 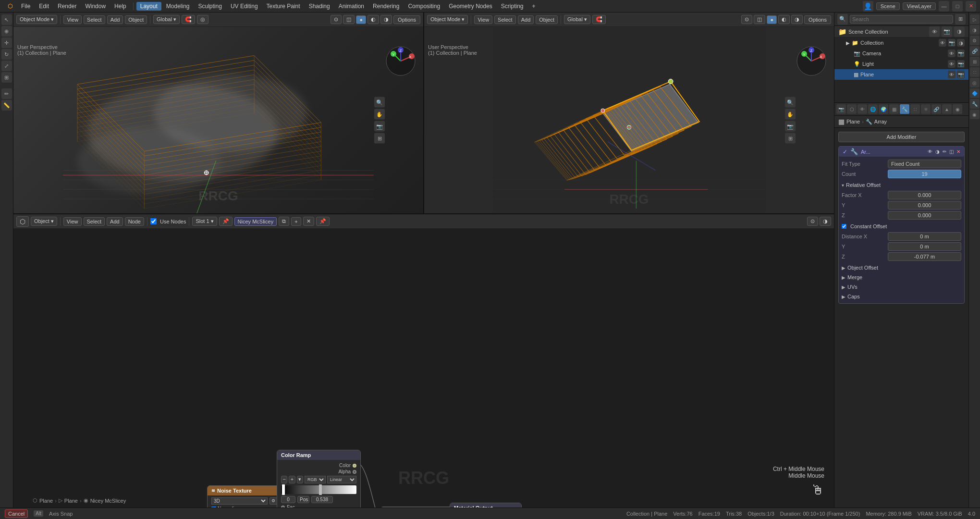 What do you see at coordinates (957, 6) in the screenshot?
I see `maximize-btn: □` at bounding box center [957, 6].